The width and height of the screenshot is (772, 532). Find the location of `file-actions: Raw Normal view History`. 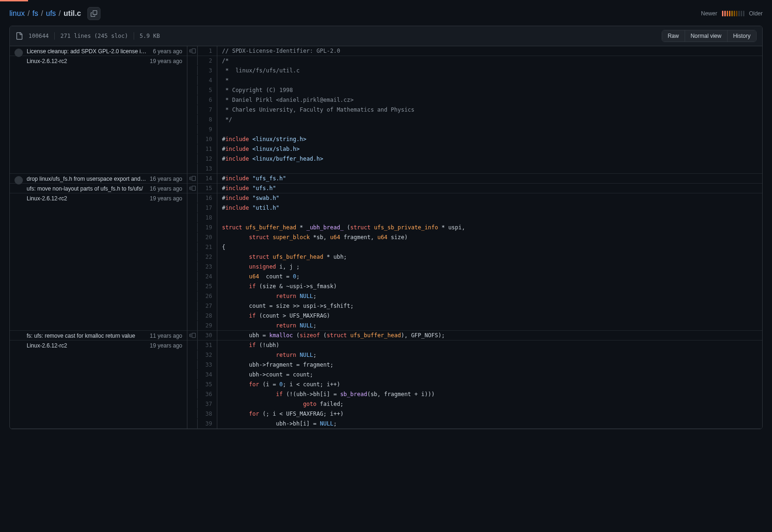

file-actions: Raw Normal view History is located at coordinates (709, 36).